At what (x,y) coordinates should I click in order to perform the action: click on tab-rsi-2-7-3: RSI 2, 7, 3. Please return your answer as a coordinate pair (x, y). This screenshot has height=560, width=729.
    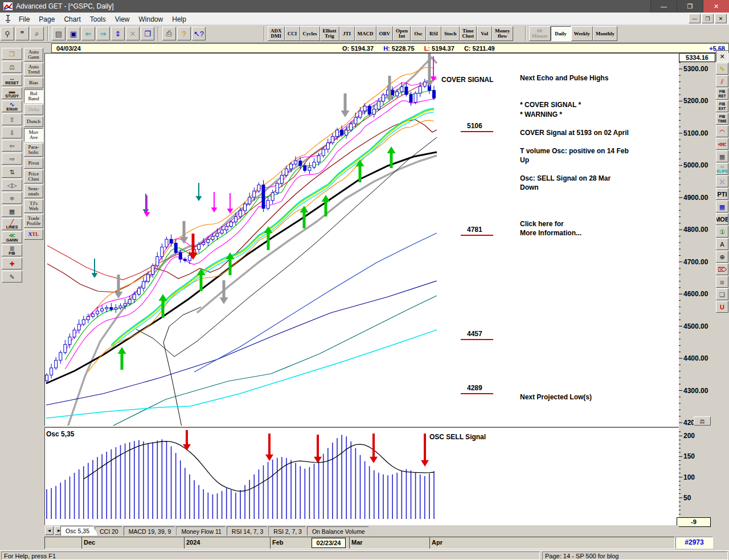
    Looking at the image, I should click on (289, 531).